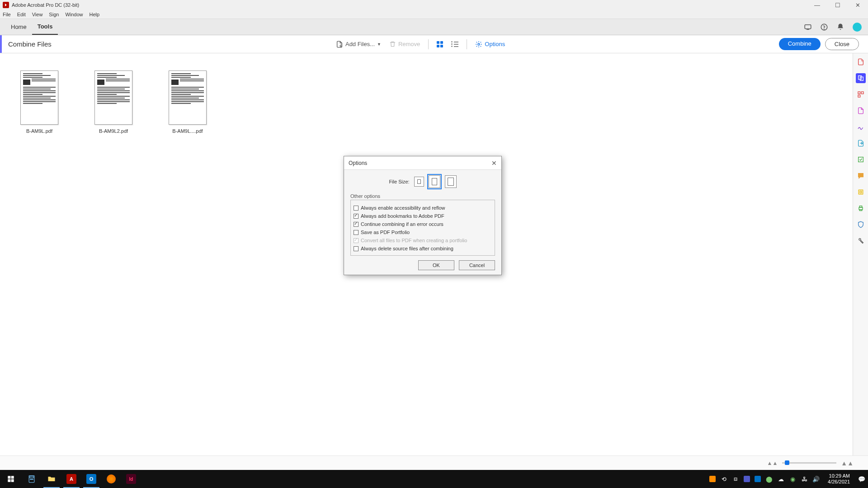 This screenshot has height=488, width=868. Describe the element at coordinates (113, 102) in the screenshot. I see `file-item: B-AM9L2.pdf` at that location.